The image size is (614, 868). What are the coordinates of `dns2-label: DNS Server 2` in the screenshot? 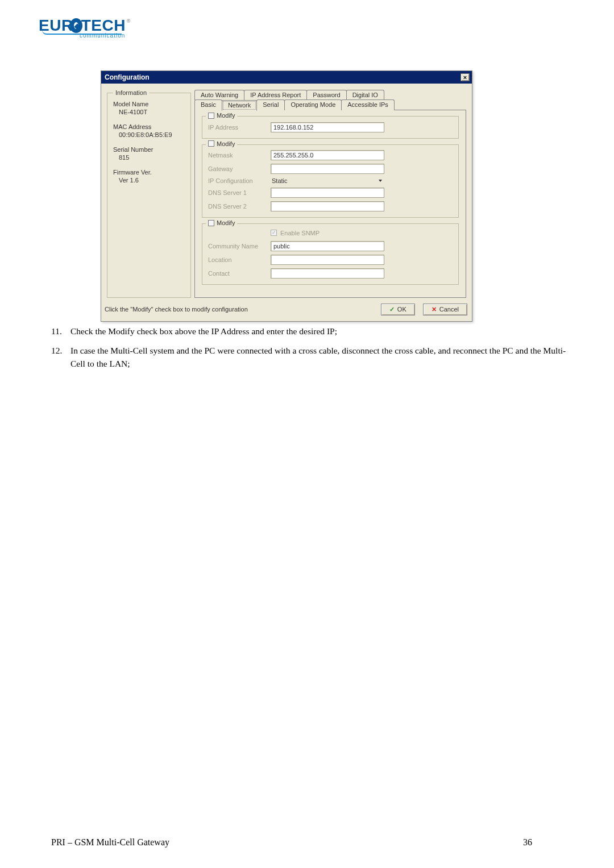 It's located at (239, 206).